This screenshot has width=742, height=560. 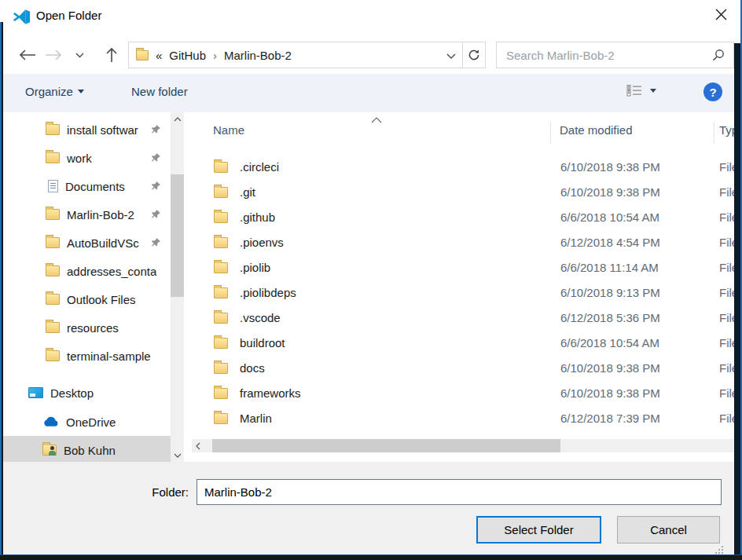 I want to click on file-name: .pioenvs, so click(x=262, y=242).